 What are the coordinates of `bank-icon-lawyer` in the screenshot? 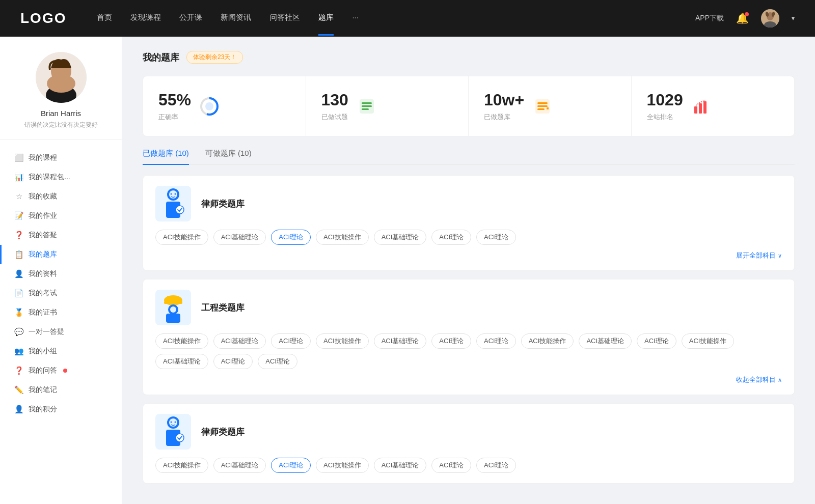 It's located at (173, 204).